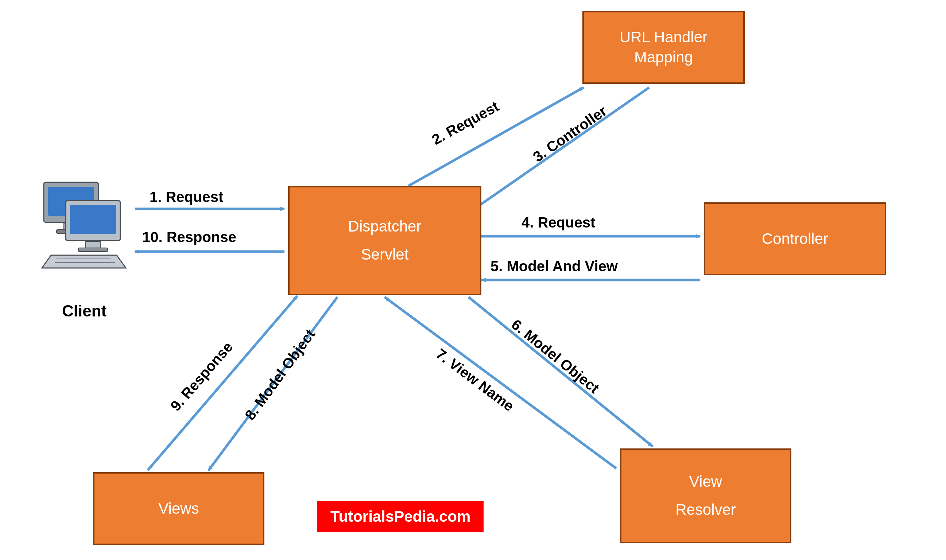 Image resolution: width=946 pixels, height=560 pixels. I want to click on dispatcher-servlet-box: Dispatcher Servlet, so click(385, 241).